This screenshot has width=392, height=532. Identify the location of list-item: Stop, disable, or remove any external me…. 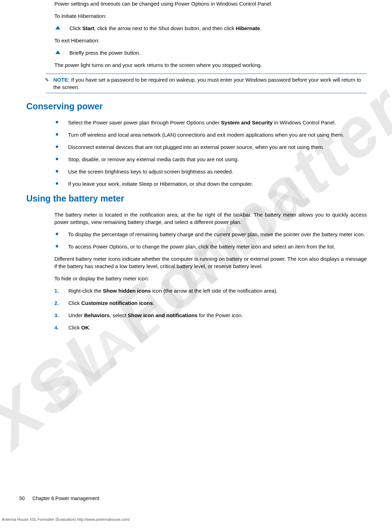
(210, 159).